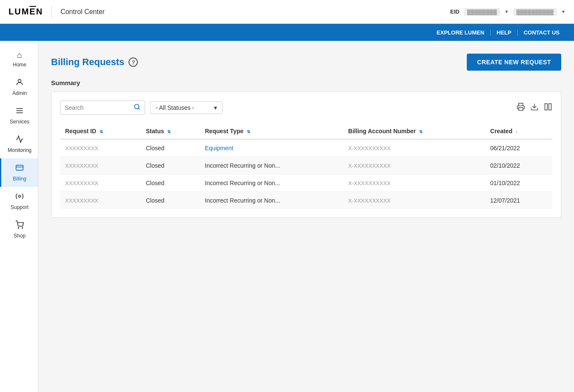  I want to click on dropdown-chevron-icon: ▾, so click(215, 108).